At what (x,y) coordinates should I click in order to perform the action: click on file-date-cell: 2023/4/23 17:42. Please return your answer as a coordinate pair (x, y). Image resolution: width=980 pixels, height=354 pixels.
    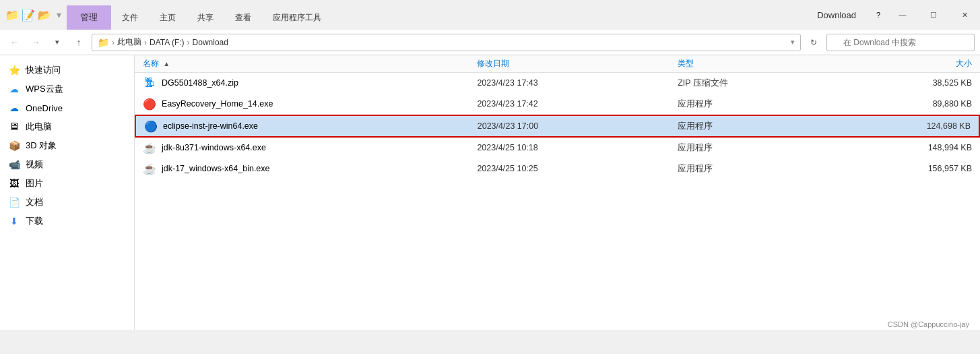
    Looking at the image, I should click on (577, 104).